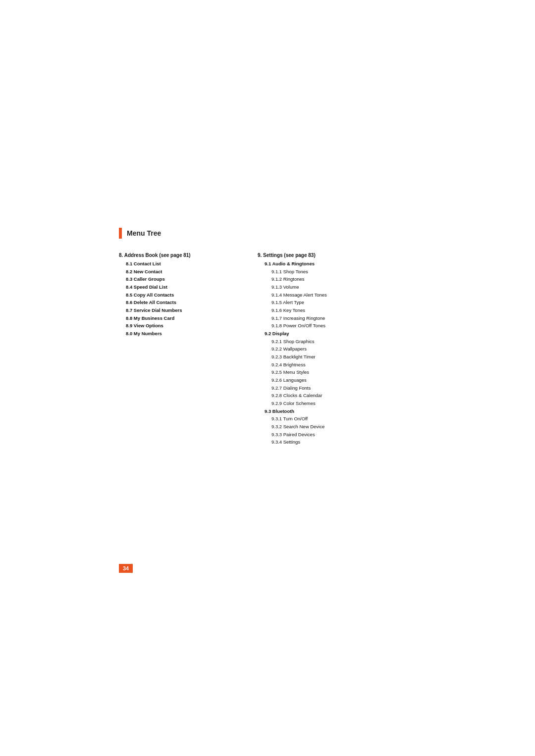 The width and height of the screenshot is (535, 756). Describe the element at coordinates (144, 233) in the screenshot. I see `section-title: Menu Tree` at that location.